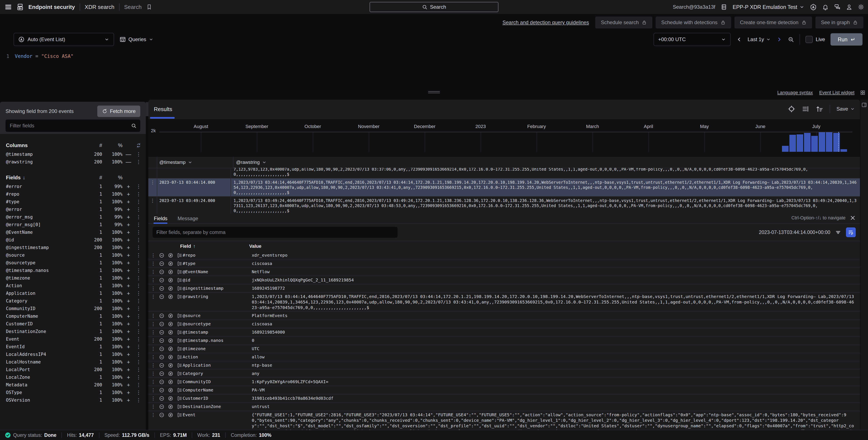 The height and width of the screenshot is (440, 868). Describe the element at coordinates (149, 7) in the screenshot. I see `bookmark-icon` at that location.